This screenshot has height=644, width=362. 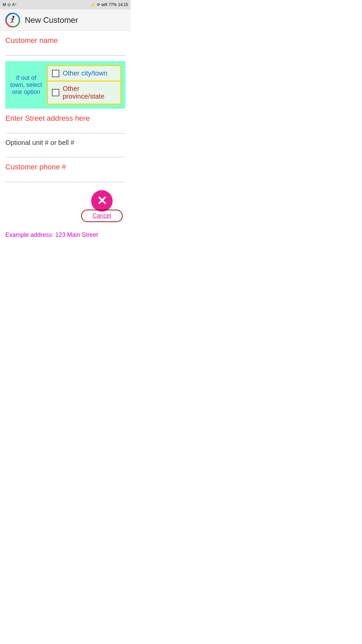 I want to click on wifi-icon: wifi, so click(x=105, y=5).